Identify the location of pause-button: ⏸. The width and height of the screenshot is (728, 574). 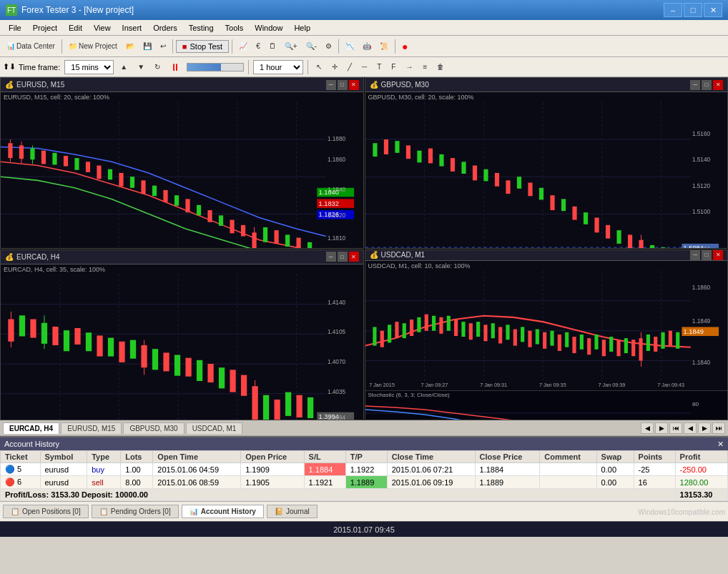
(175, 67).